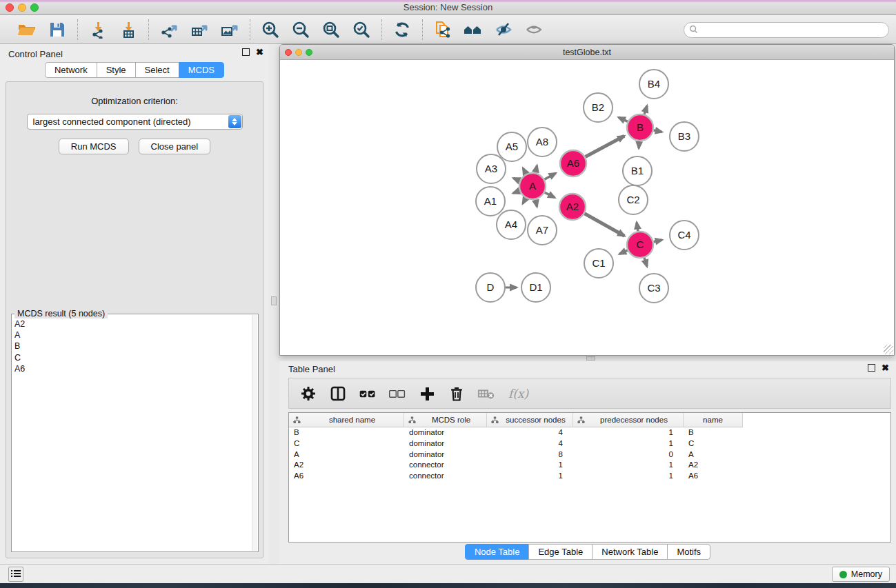  I want to click on refresh-icon, so click(402, 30).